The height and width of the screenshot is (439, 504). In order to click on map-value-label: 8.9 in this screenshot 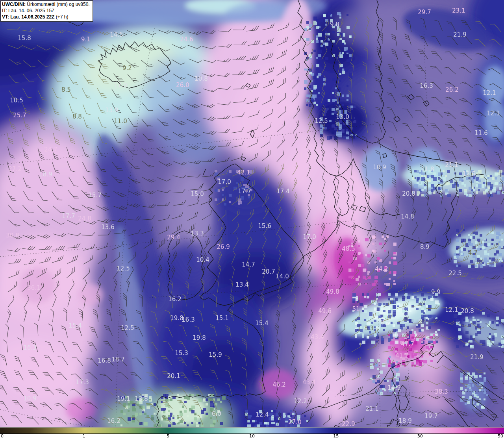, I will do `click(425, 247)`.